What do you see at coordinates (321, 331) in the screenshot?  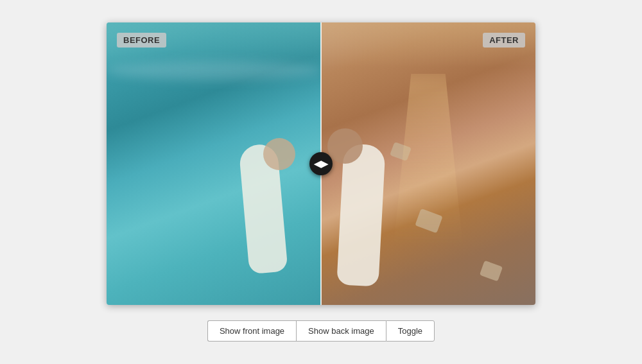 I see `action-buttons: Show front image Show back image Toggle` at bounding box center [321, 331].